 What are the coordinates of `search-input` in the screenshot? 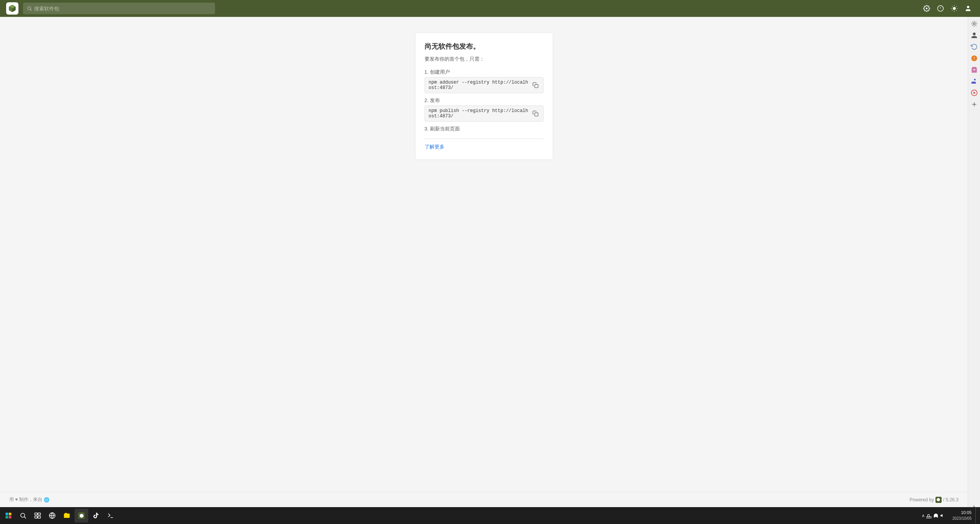 It's located at (123, 8).